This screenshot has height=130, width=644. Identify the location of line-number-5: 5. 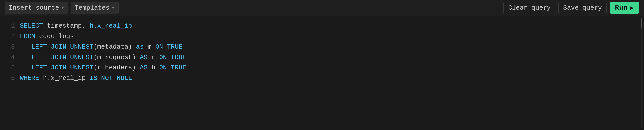
(11, 68).